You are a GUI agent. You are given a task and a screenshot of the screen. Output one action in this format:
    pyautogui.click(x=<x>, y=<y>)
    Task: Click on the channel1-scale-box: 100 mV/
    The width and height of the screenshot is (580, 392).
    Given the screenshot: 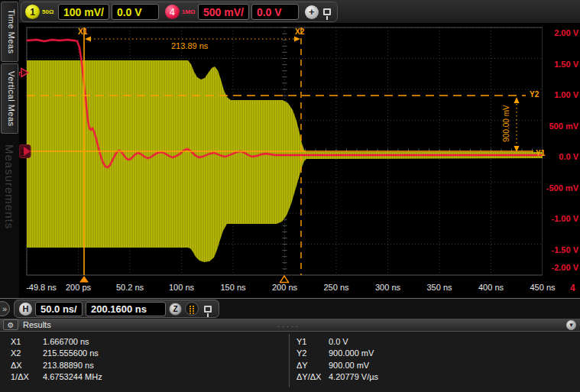 What is the action you would take?
    pyautogui.click(x=84, y=12)
    